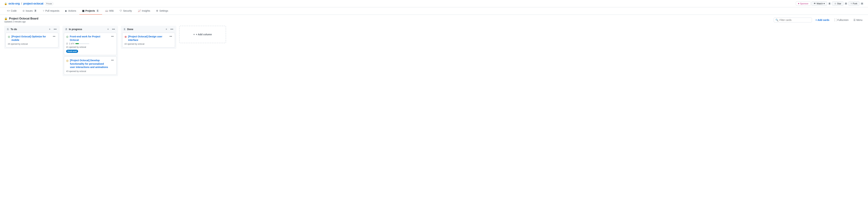 The height and width of the screenshot is (221, 868). What do you see at coordinates (29, 11) in the screenshot?
I see `tab-issues-label: Issues` at bounding box center [29, 11].